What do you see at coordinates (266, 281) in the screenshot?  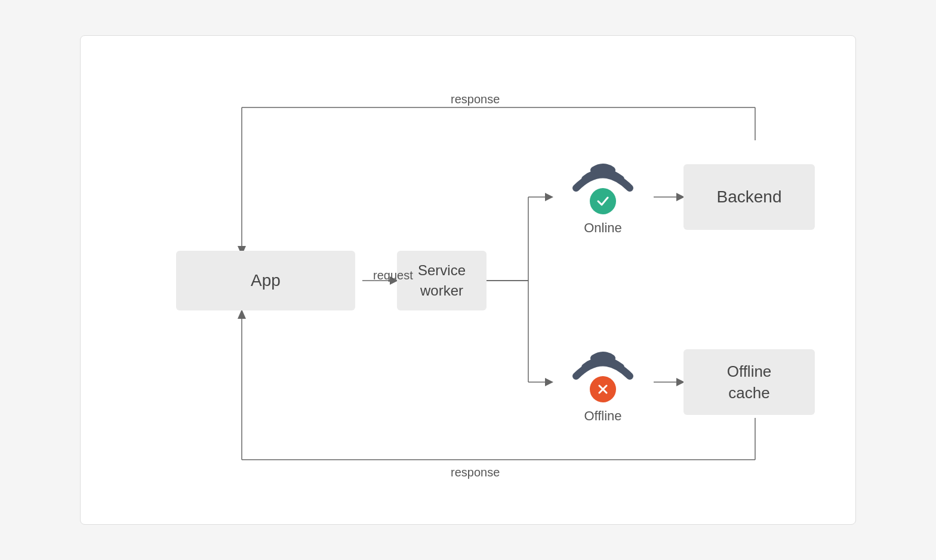 I see `app-box: App` at bounding box center [266, 281].